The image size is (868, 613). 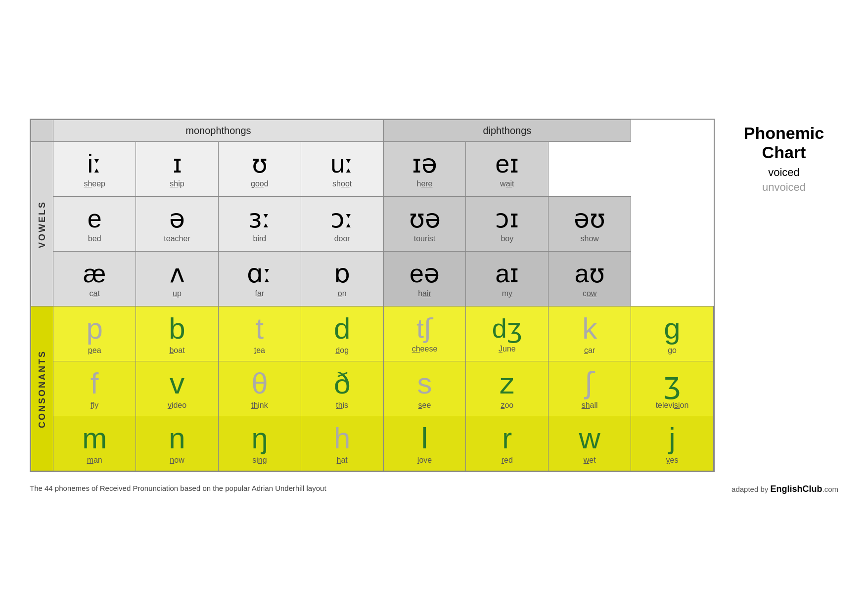 I want to click on ipa-g: g, so click(x=672, y=329).